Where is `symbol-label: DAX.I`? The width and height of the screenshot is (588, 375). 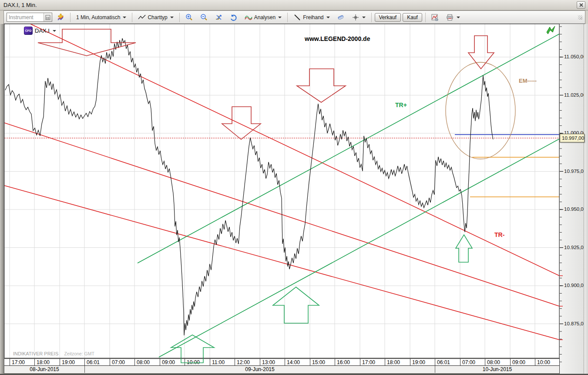 symbol-label: DAX.I is located at coordinates (42, 30).